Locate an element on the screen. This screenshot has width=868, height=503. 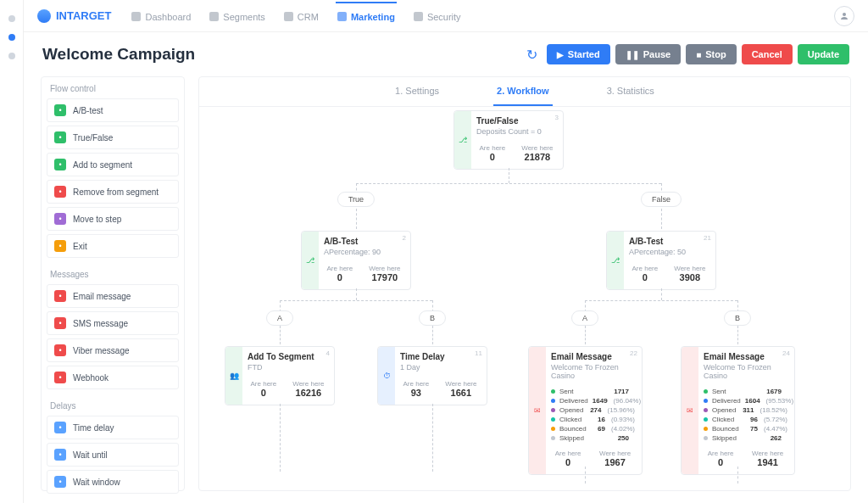
tab-statistics: 3. Statistics is located at coordinates (631, 92).